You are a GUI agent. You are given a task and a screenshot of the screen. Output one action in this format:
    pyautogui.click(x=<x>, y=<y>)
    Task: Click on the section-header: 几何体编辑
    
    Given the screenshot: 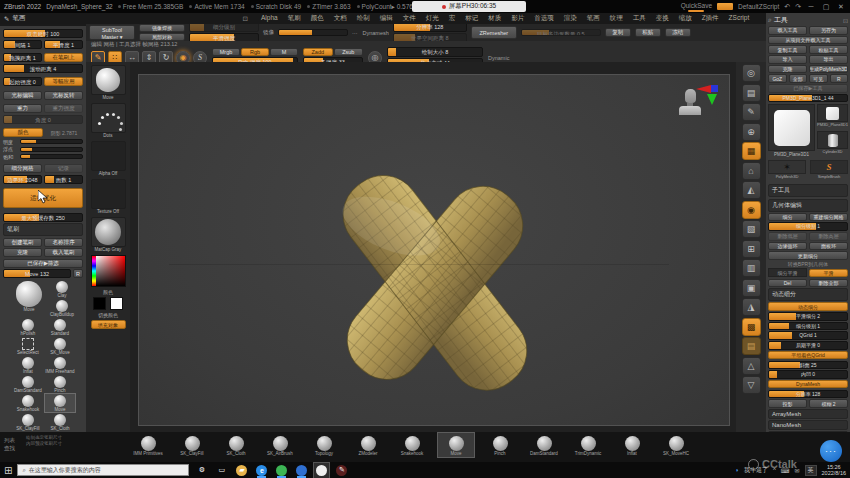 What is the action you would take?
    pyautogui.click(x=808, y=206)
    